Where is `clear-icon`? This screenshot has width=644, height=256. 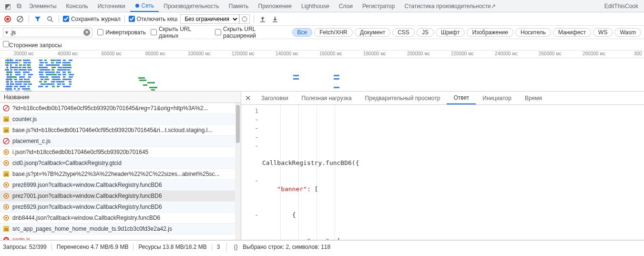
clear-icon is located at coordinates (20, 19).